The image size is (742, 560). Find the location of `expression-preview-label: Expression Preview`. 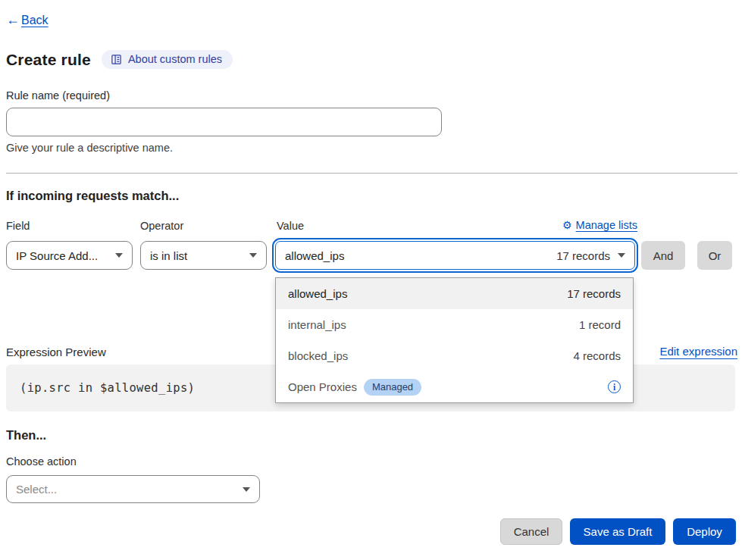

expression-preview-label: Expression Preview is located at coordinates (56, 352).